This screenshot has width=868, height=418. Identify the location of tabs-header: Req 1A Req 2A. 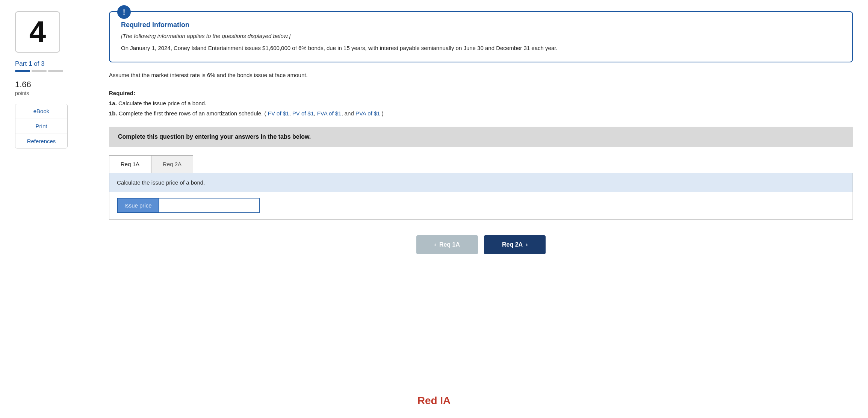
(481, 164).